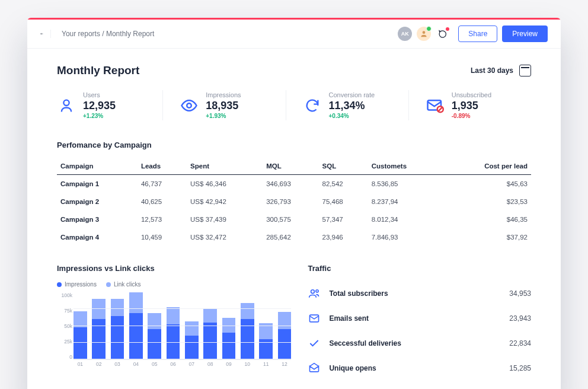 This screenshot has width=588, height=389. I want to click on table-cell: 285,642, so click(290, 237).